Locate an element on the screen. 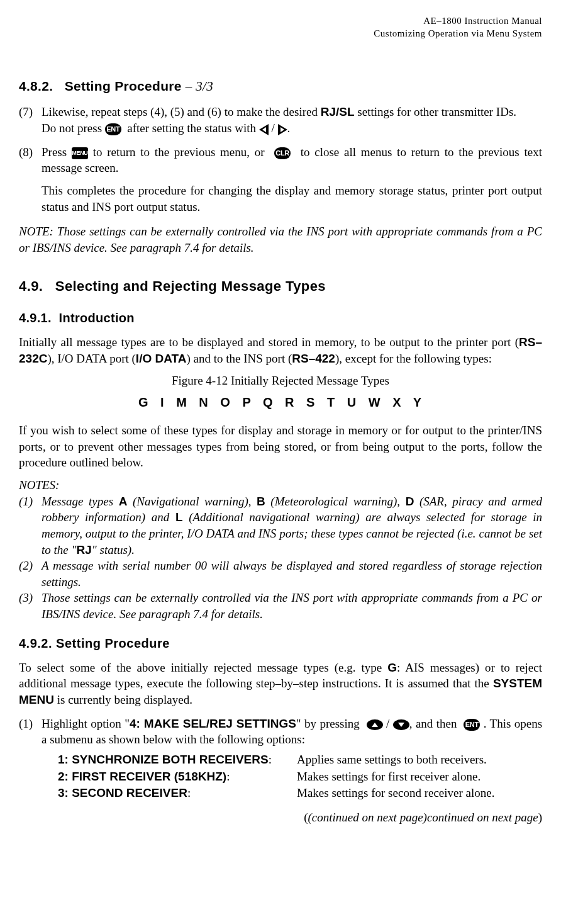 The width and height of the screenshot is (561, 924). type-b: B is located at coordinates (261, 501).